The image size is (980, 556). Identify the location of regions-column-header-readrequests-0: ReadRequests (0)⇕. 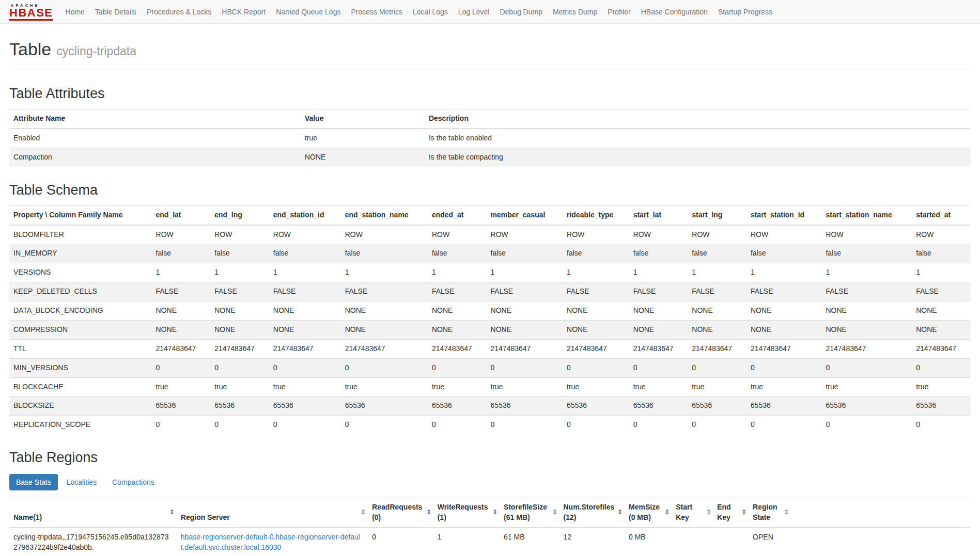
(401, 513).